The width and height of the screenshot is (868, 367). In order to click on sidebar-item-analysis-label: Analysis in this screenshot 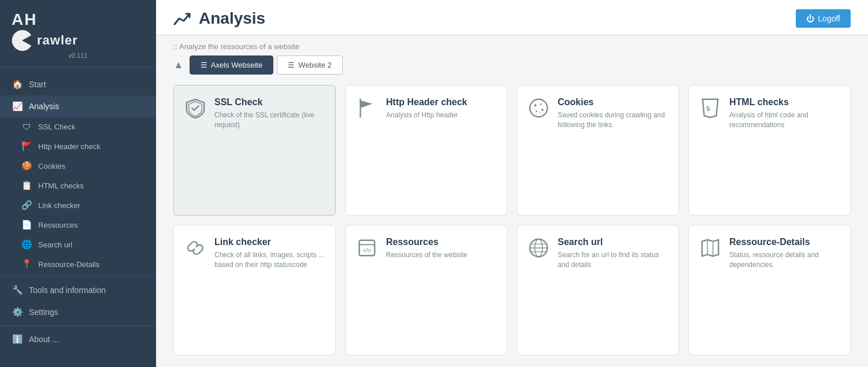, I will do `click(44, 106)`.